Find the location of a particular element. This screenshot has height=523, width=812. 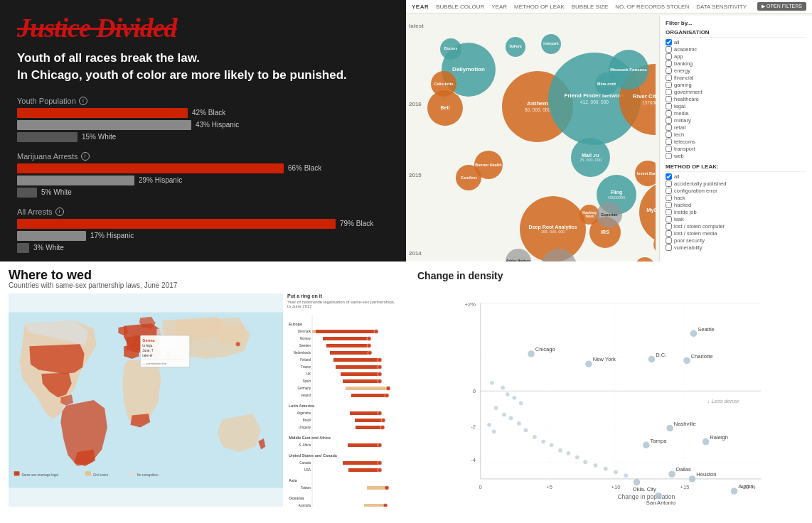

org-option-legal: legal is located at coordinates (736, 107).